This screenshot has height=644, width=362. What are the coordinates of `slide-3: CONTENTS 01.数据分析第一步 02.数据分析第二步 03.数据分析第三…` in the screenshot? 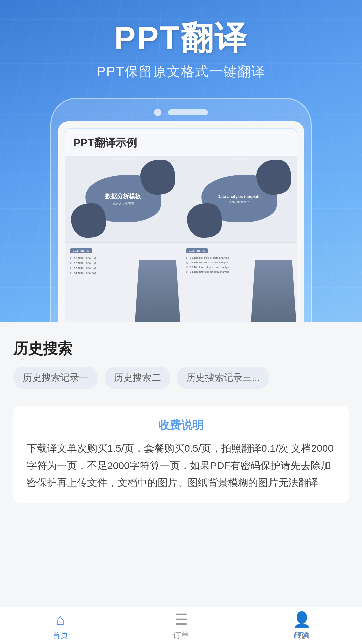 It's located at (123, 282).